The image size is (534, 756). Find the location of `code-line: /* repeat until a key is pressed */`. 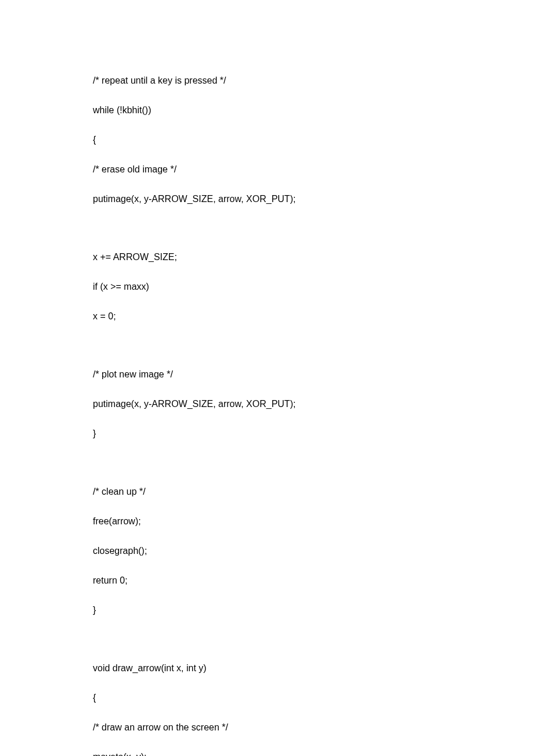

code-line: /* repeat until a key is pressed */ is located at coordinates (313, 81).